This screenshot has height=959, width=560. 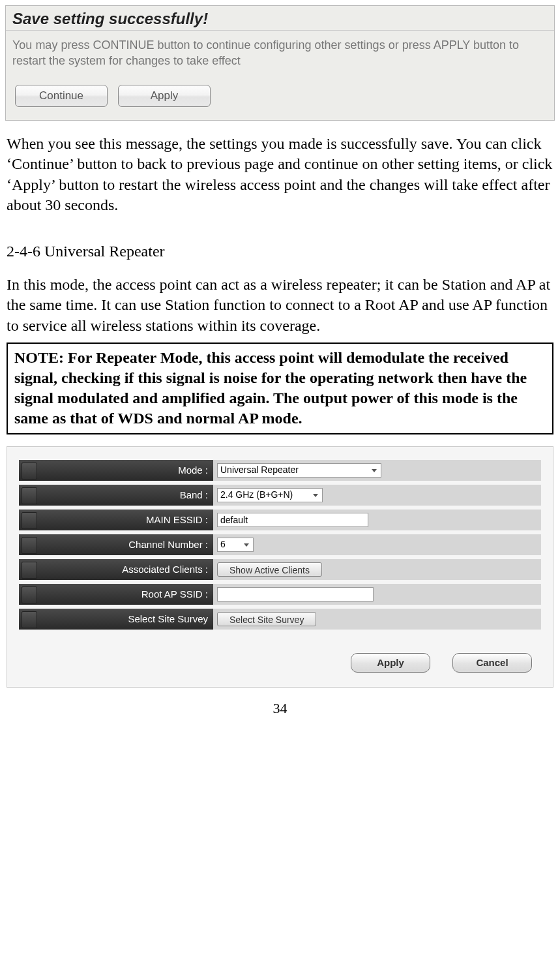 What do you see at coordinates (280, 570) in the screenshot?
I see `row-clients: Associated Clients : Show Active Clients` at bounding box center [280, 570].